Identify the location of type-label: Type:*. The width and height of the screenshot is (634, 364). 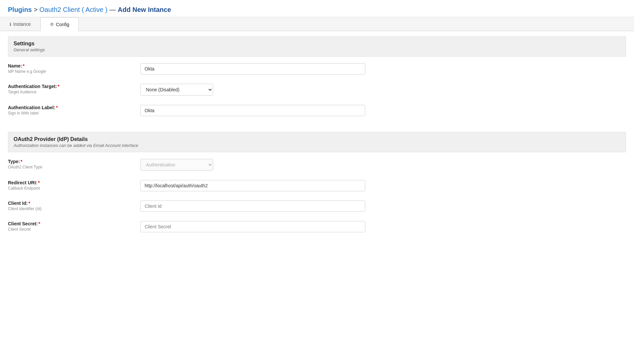
(71, 161).